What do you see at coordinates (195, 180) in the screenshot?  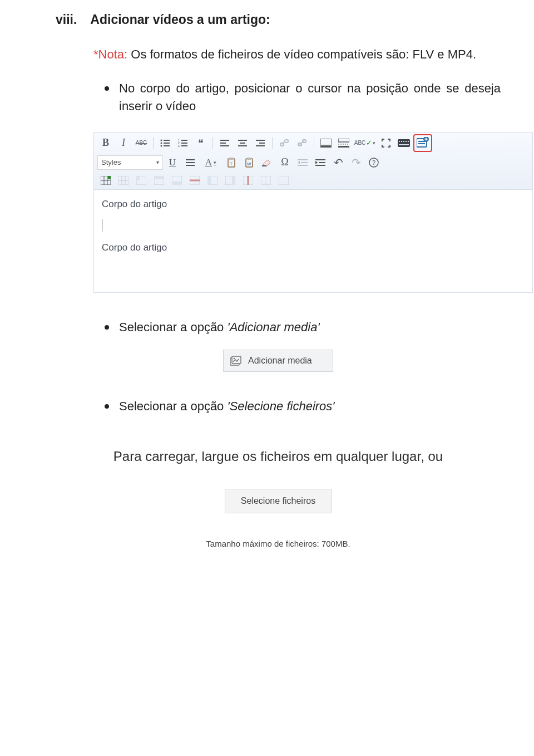 I see `table-delete-row-button` at bounding box center [195, 180].